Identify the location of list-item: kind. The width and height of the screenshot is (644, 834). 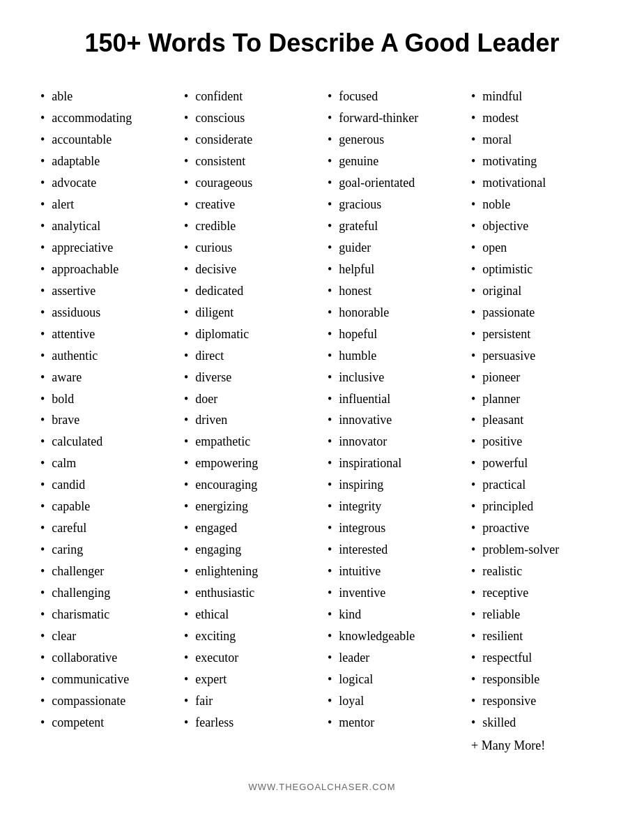
(394, 615).